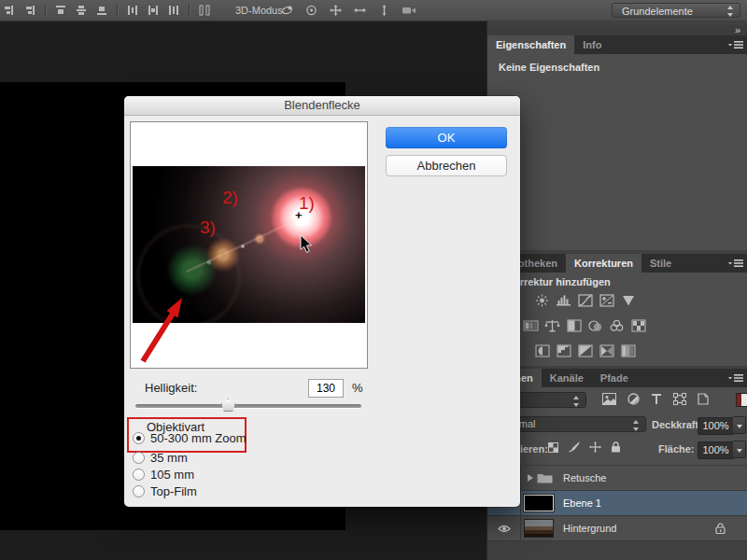  What do you see at coordinates (61, 10) in the screenshot?
I see `align-top-edges-icon` at bounding box center [61, 10].